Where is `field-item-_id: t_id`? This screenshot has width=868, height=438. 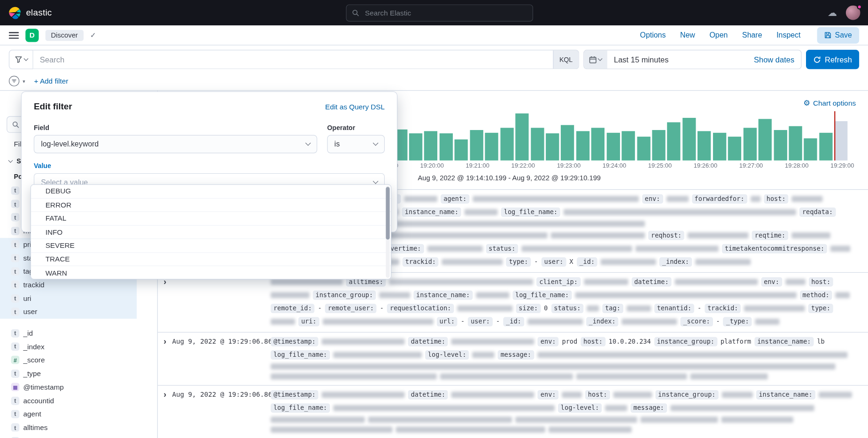
field-item-_id: t_id is located at coordinates (79, 333).